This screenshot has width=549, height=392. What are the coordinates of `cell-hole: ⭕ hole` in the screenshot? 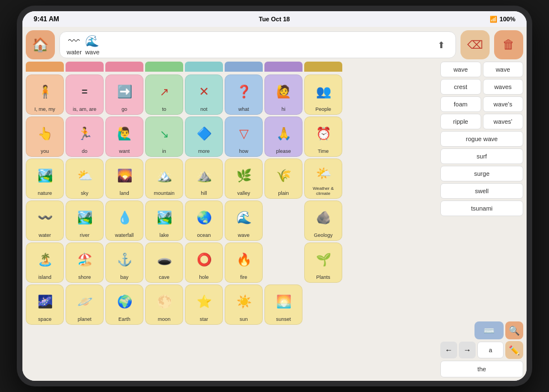 It's located at (204, 263).